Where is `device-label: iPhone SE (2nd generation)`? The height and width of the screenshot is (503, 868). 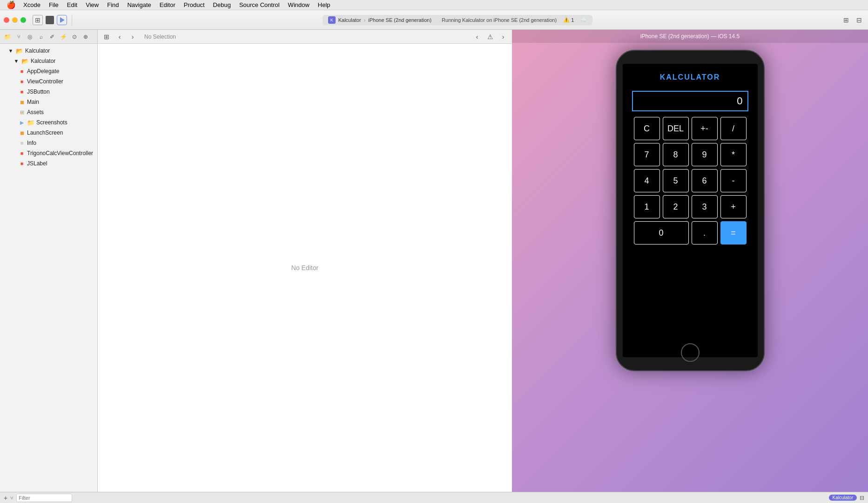
device-label: iPhone SE (2nd generation) is located at coordinates (400, 20).